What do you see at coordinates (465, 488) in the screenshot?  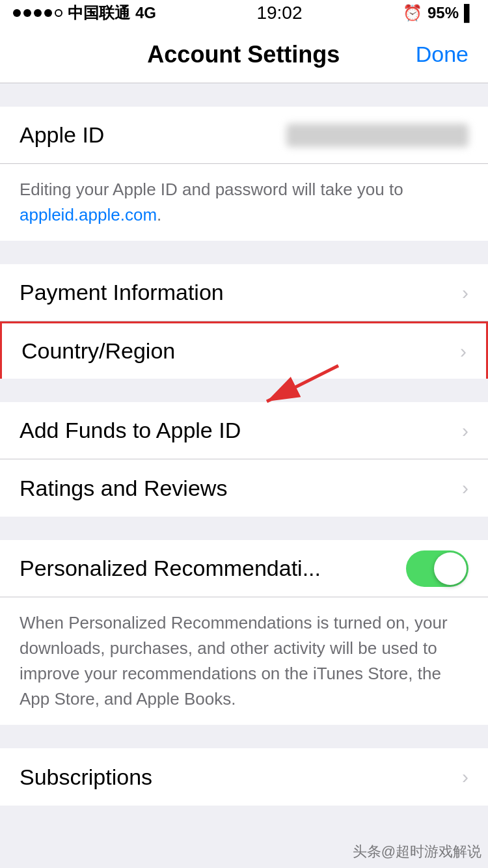 I see `ratings-chevron-icon: ›` at bounding box center [465, 488].